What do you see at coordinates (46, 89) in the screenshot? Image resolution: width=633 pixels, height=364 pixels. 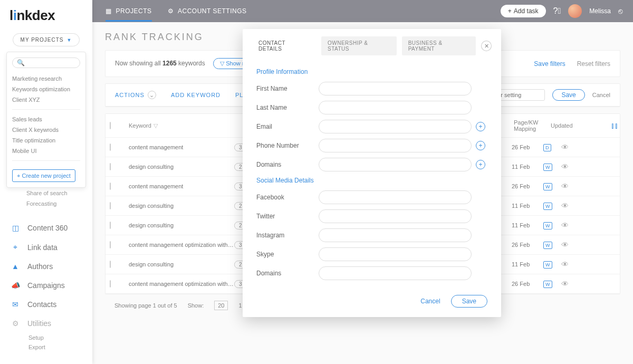 I see `project-link: Keywords optimization` at bounding box center [46, 89].